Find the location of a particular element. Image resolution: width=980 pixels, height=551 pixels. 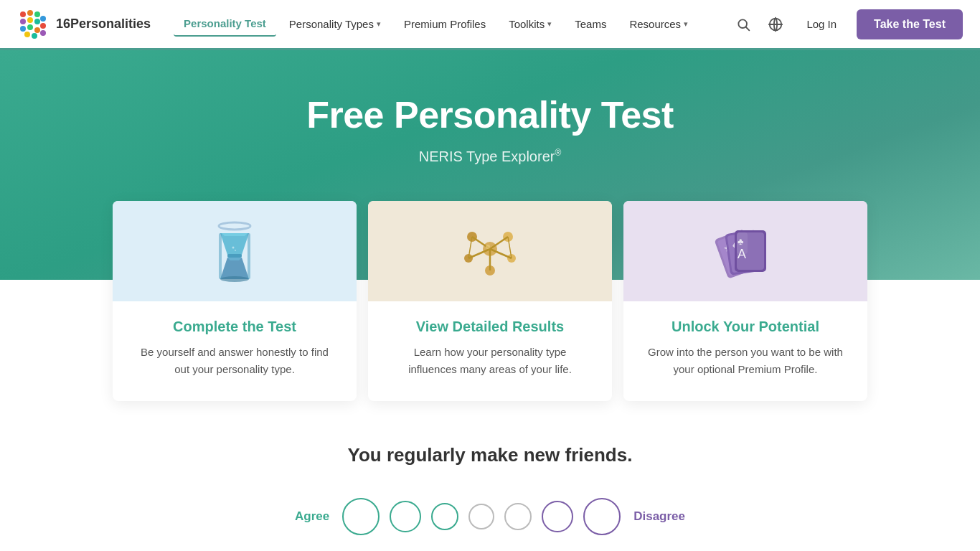

nav-personality-types: Personality Types ▾ is located at coordinates (335, 24).